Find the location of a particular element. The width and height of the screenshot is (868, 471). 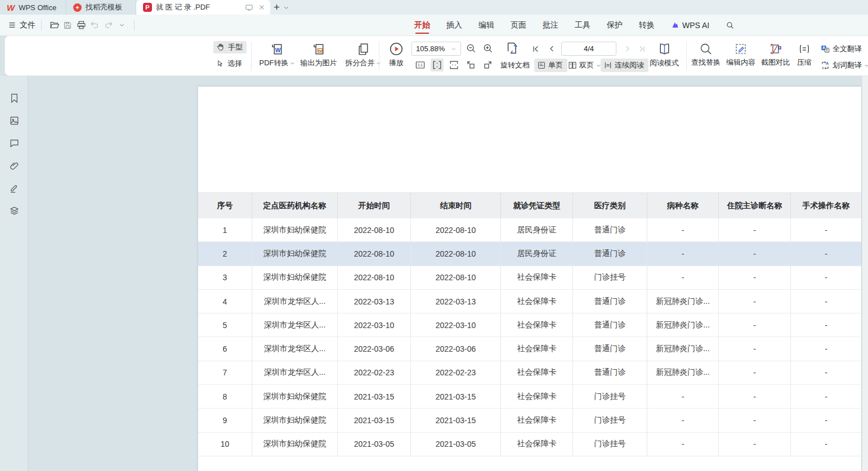

table-cell: 2022-08-10 is located at coordinates (374, 278).